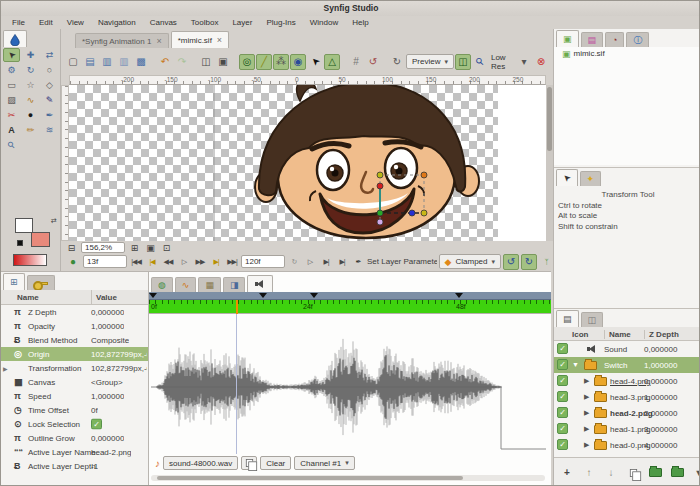 Image resolution: width=700 pixels, height=486 pixels. What do you see at coordinates (589, 473) in the screenshot?
I see `raise-layer-button: ↑` at bounding box center [589, 473].